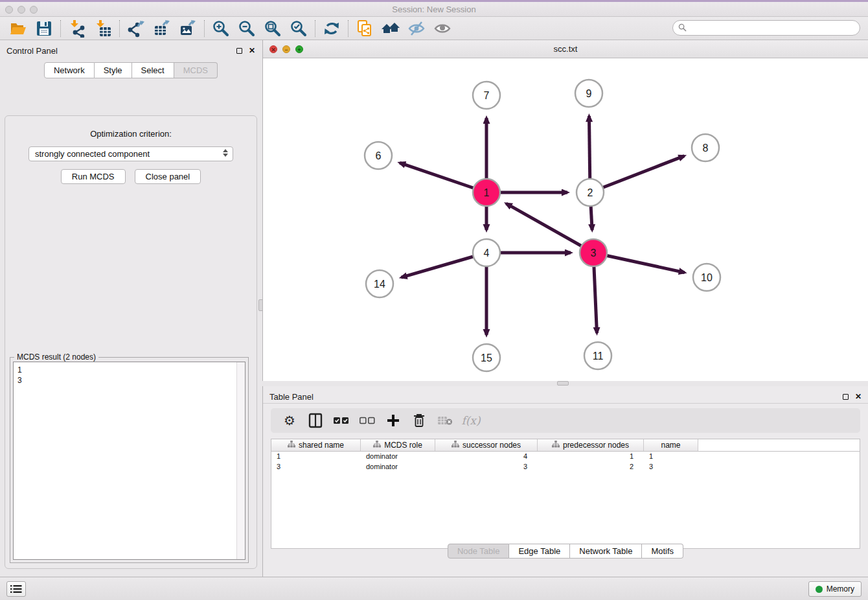  Describe the element at coordinates (565, 551) in the screenshot. I see `table-tabs: Node TableEdge TableNetwork TableMotifs` at that location.